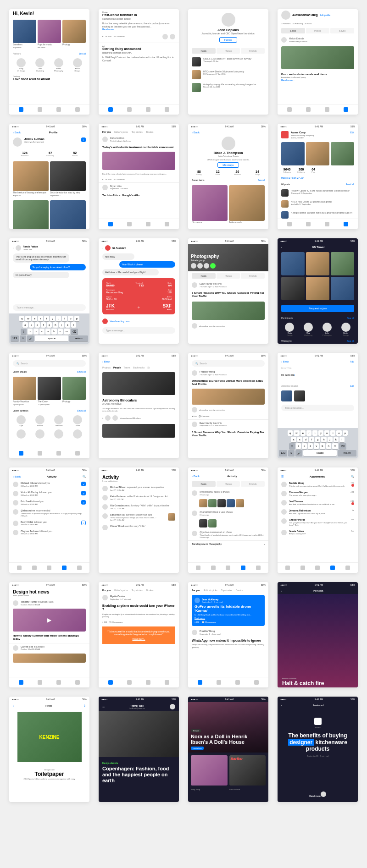 Image resolution: width=367 pixels, height=868 pixels. Describe the element at coordinates (317, 406) in the screenshot. I see `compose-post: ●●●○○9:41 AM58% ‹ BackAdd Enter Title I'…` at that location.